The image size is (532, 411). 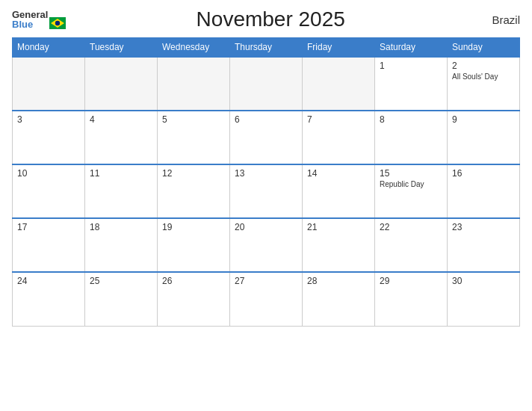 I want to click on calendar-cell: 1, so click(x=411, y=84).